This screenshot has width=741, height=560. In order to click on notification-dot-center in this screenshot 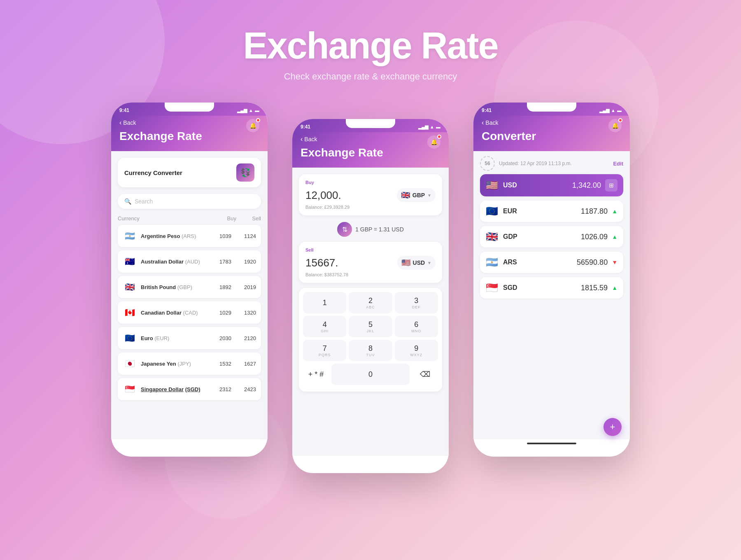, I will do `click(439, 137)`.